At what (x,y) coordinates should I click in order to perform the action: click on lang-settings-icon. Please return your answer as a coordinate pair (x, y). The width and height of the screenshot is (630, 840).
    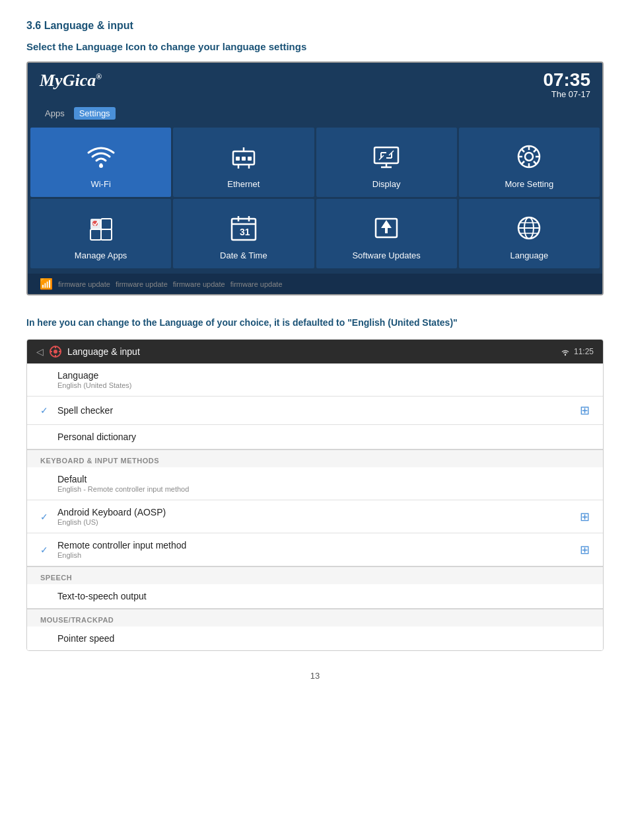
    Looking at the image, I should click on (55, 352).